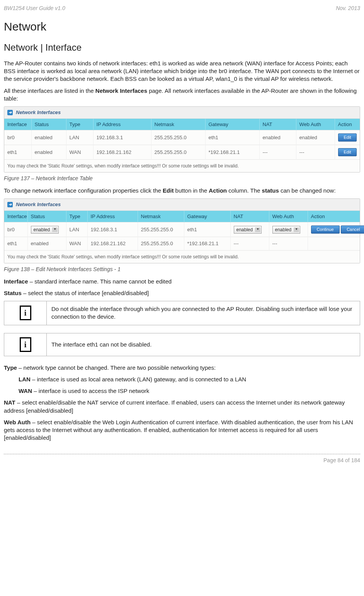 This screenshot has width=364, height=596. I want to click on text: – interface is used as local area networ…, so click(138, 379).